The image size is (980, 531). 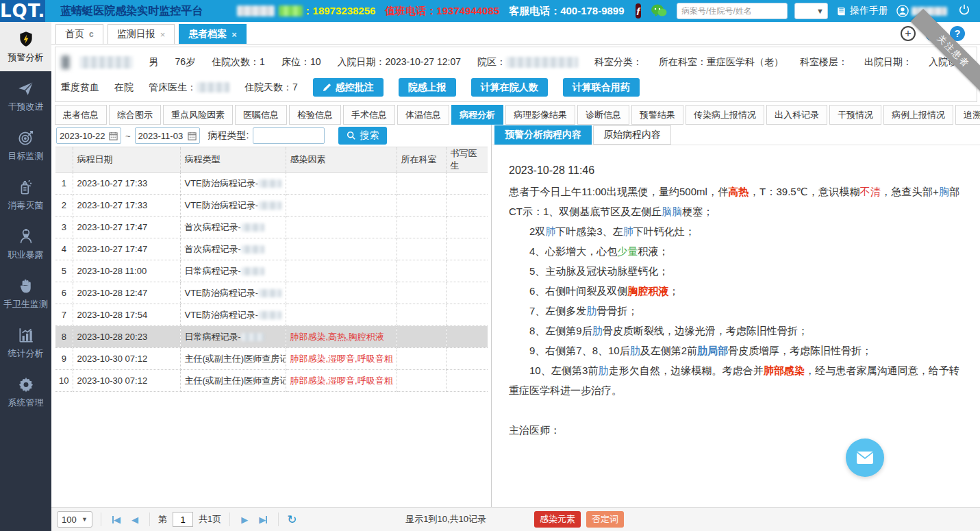 I want to click on wechat-icon, so click(x=659, y=11).